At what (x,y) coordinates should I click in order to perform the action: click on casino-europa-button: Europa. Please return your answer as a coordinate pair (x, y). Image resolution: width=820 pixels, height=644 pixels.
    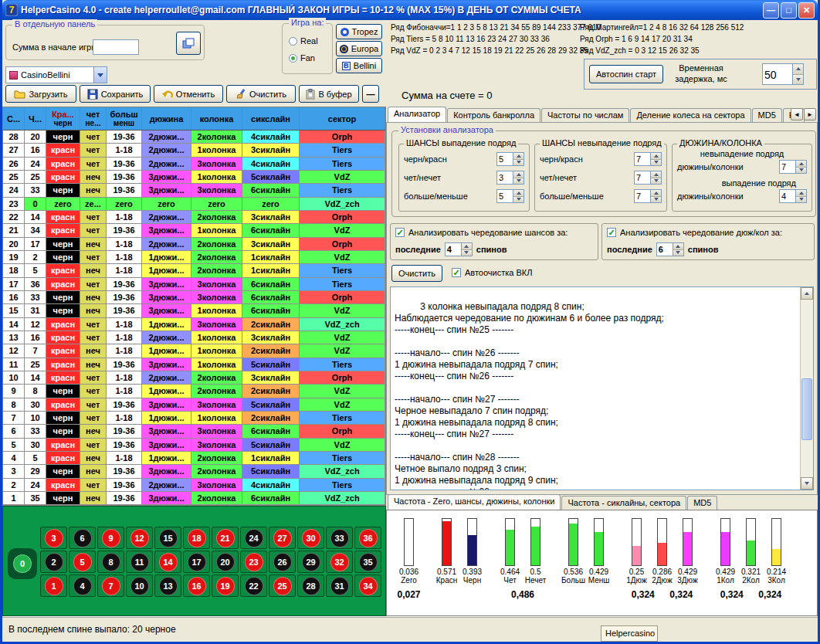
    Looking at the image, I should click on (359, 49).